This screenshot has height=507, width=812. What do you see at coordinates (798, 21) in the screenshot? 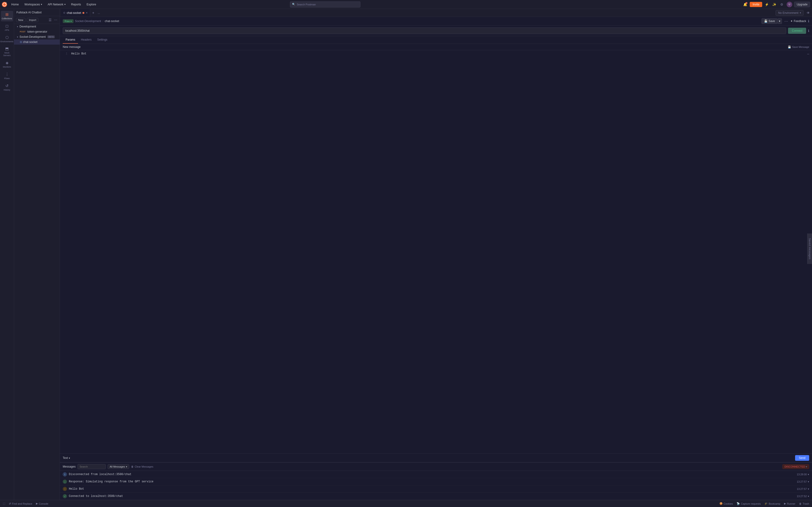
I see `feedback-button: ✦ Feedback` at bounding box center [798, 21].